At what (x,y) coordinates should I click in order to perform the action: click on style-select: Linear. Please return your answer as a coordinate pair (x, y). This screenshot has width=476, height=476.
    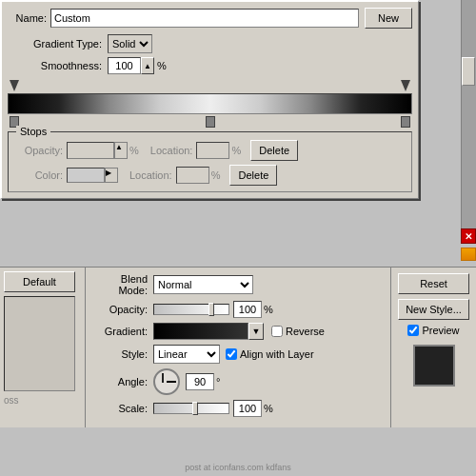
    Looking at the image, I should click on (187, 354).